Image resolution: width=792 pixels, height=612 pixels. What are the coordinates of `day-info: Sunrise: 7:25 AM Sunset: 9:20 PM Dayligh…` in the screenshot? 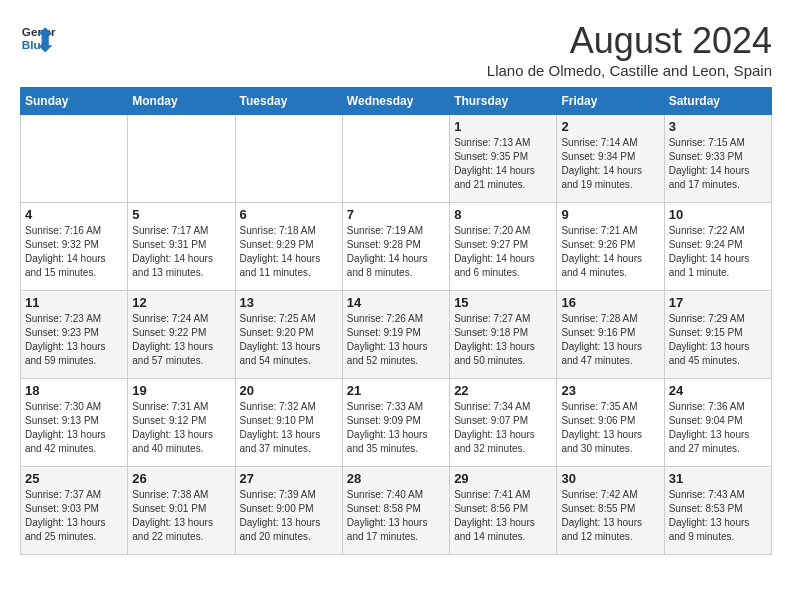 It's located at (289, 340).